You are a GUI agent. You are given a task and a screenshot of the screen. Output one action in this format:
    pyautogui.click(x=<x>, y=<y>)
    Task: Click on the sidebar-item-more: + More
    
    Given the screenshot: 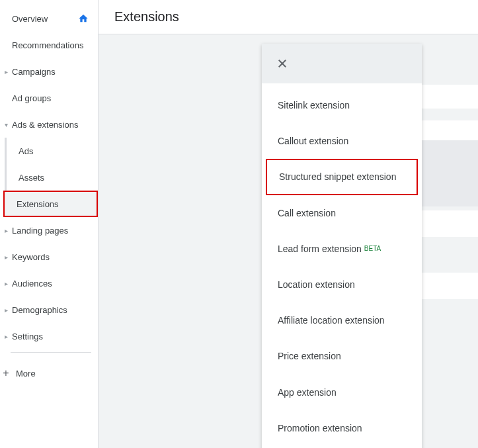 What is the action you would take?
    pyautogui.click(x=49, y=373)
    